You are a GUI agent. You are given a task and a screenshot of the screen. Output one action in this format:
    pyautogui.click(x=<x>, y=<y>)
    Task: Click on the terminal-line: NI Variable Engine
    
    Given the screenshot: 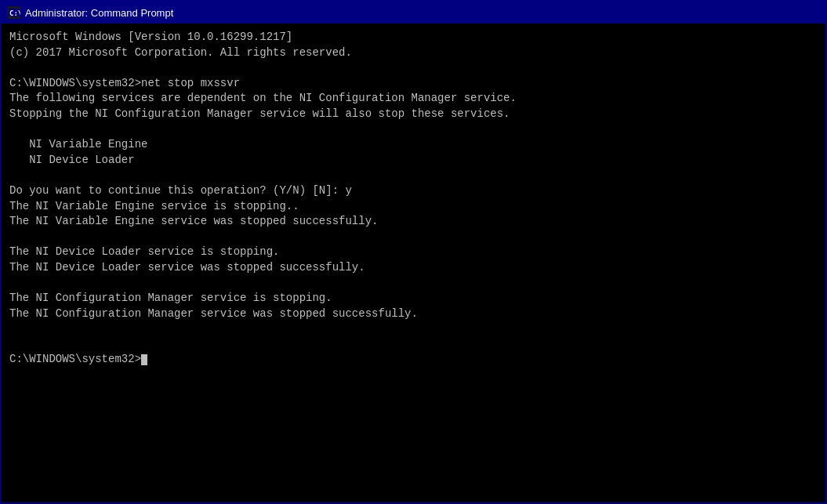 What is the action you would take?
    pyautogui.click(x=414, y=145)
    